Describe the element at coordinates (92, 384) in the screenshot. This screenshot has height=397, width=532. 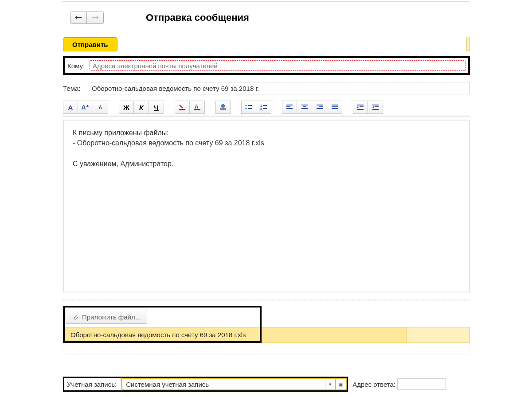
I see `account-label: Учетная запись:` at that location.